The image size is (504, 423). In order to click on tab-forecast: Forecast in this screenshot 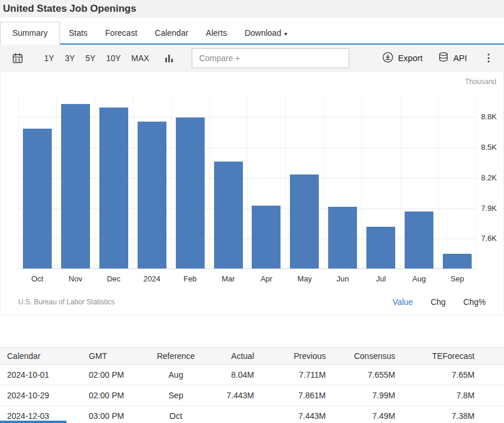, I will do `click(121, 33)`.